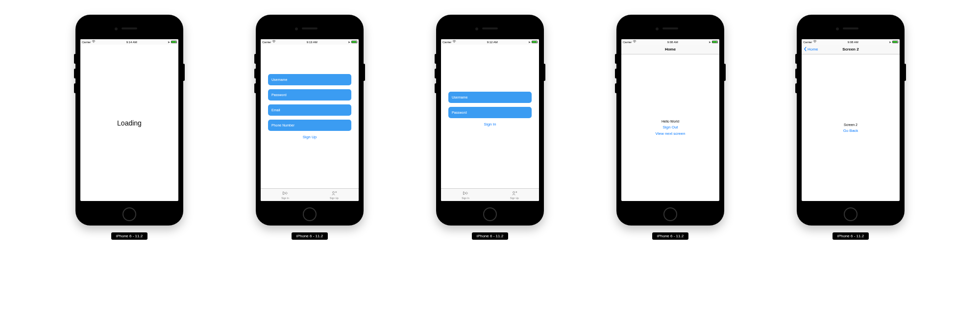 This screenshot has height=327, width=980. What do you see at coordinates (129, 123) in the screenshot?
I see `loading-content: Loading` at bounding box center [129, 123].